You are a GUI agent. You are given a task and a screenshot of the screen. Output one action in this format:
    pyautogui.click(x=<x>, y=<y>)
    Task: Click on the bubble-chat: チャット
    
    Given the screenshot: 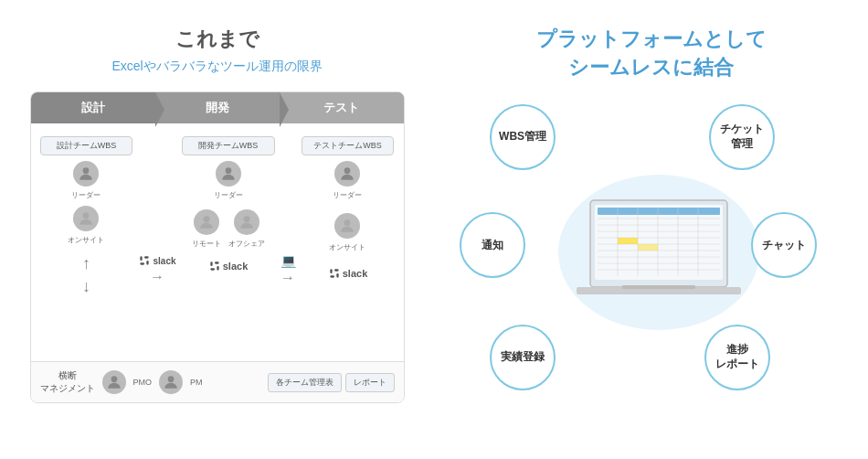 What is the action you would take?
    pyautogui.click(x=784, y=245)
    